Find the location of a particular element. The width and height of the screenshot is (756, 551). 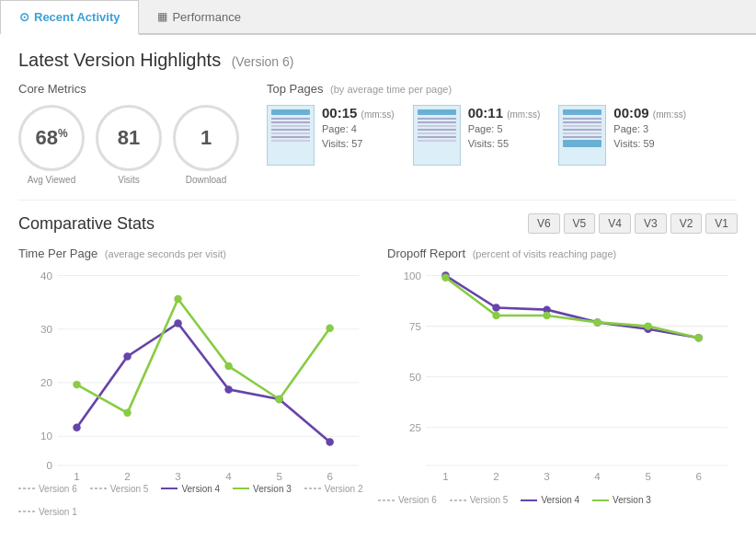

metric-download: 1 Download is located at coordinates (206, 145).